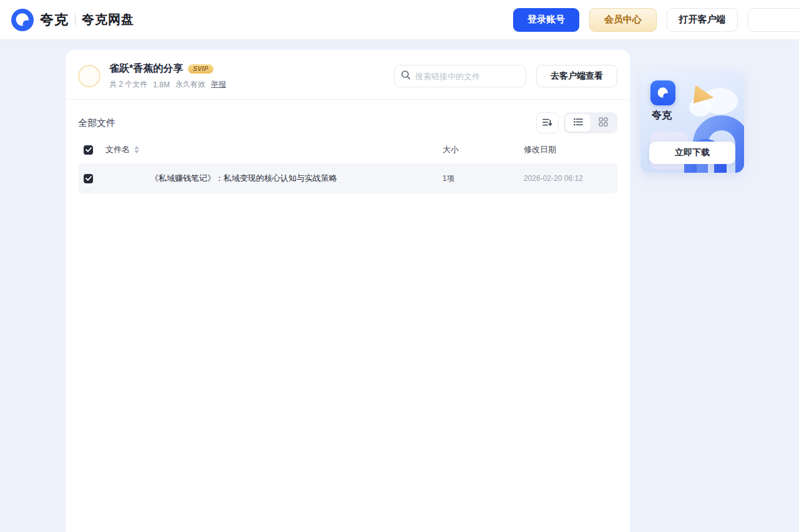 This screenshot has height=532, width=799. I want to click on list-view-icon, so click(578, 123).